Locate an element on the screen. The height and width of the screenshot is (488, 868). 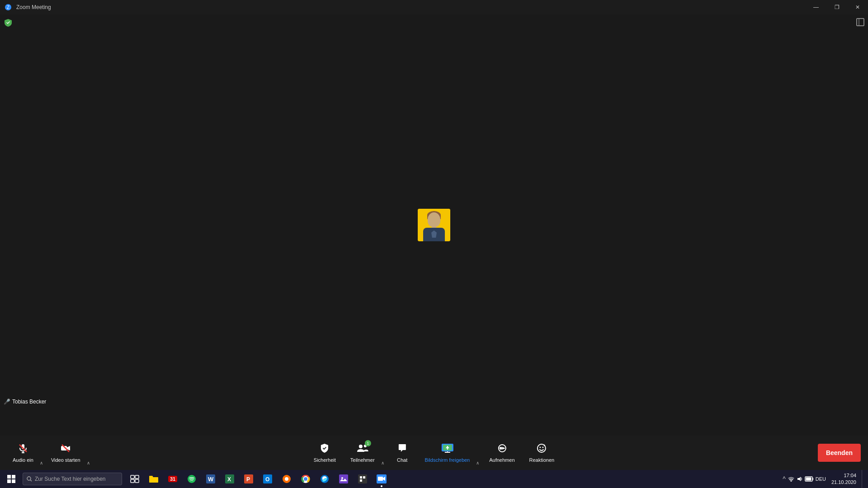
video-group: Video starten ∧ is located at coordinates (68, 453).